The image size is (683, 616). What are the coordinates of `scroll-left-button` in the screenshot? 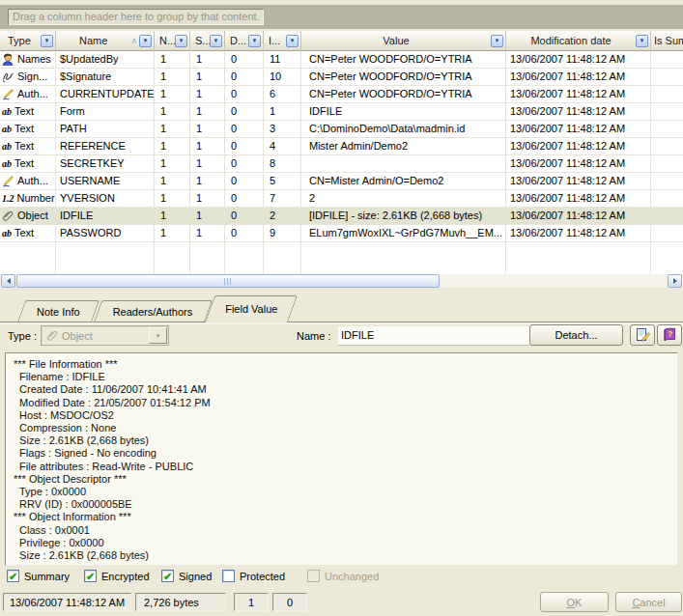 It's located at (8, 281).